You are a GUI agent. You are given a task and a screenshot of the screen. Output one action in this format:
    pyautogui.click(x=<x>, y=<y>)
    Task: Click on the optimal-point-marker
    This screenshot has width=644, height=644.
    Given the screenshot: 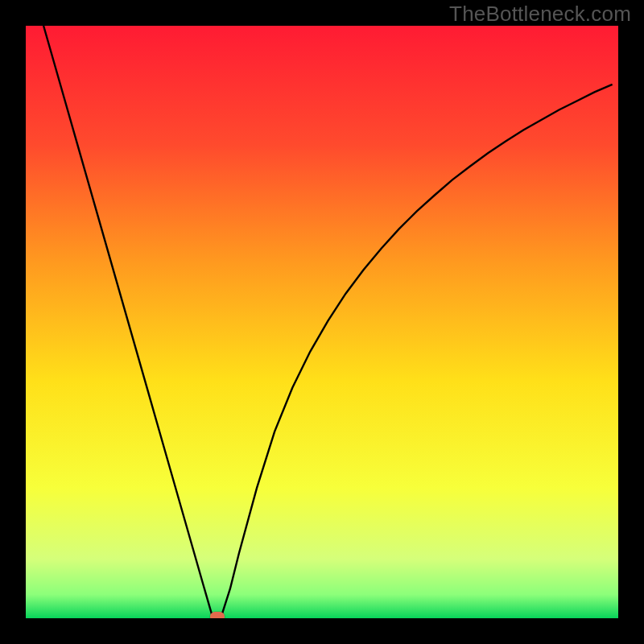 What is the action you would take?
    pyautogui.click(x=217, y=615)
    